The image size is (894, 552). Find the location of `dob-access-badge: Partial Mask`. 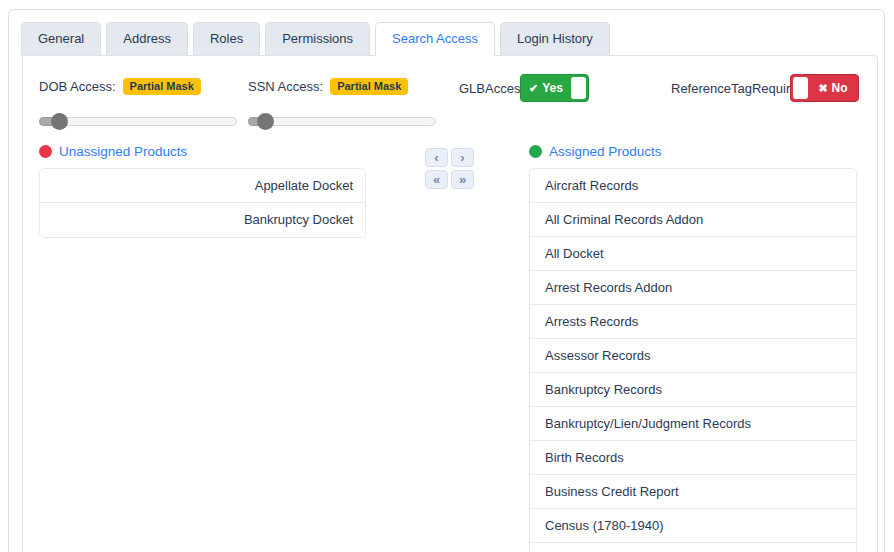

dob-access-badge: Partial Mask is located at coordinates (162, 86).